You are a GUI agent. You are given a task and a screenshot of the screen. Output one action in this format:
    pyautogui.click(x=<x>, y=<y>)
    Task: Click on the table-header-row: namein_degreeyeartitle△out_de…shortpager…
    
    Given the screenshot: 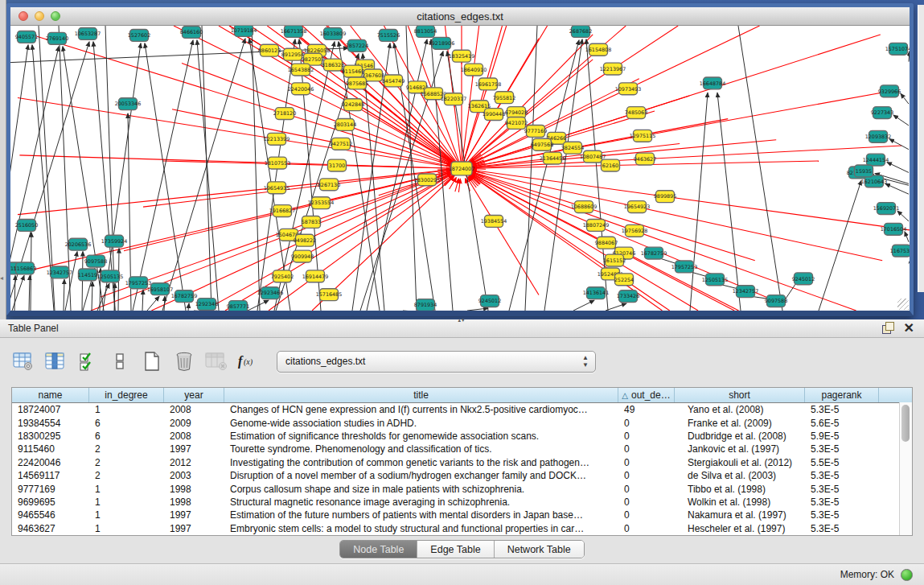 What is the action you would take?
    pyautogui.click(x=462, y=396)
    